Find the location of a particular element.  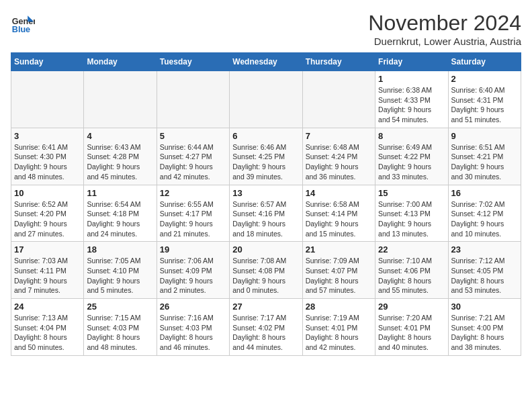

calendar-cell: 26Sunrise: 7:16 AM Sunset: 4:03 PM Dayli… is located at coordinates (193, 328).